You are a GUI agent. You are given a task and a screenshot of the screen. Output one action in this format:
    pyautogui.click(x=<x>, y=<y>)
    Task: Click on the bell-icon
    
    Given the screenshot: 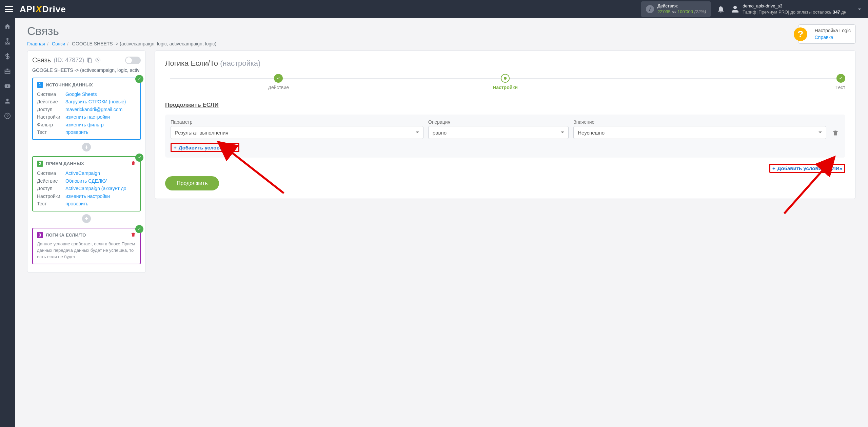 What is the action you would take?
    pyautogui.click(x=721, y=9)
    